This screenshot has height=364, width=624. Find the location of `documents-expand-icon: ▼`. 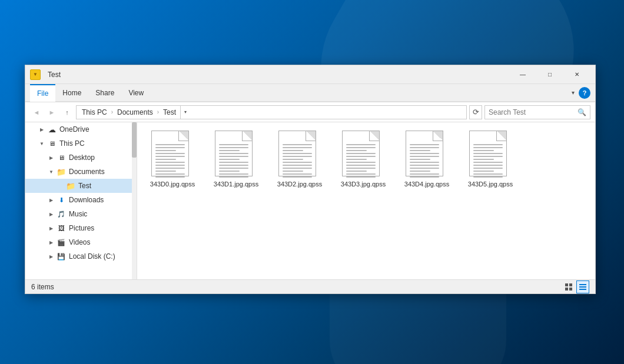

documents-expand-icon: ▼ is located at coordinates (51, 172).